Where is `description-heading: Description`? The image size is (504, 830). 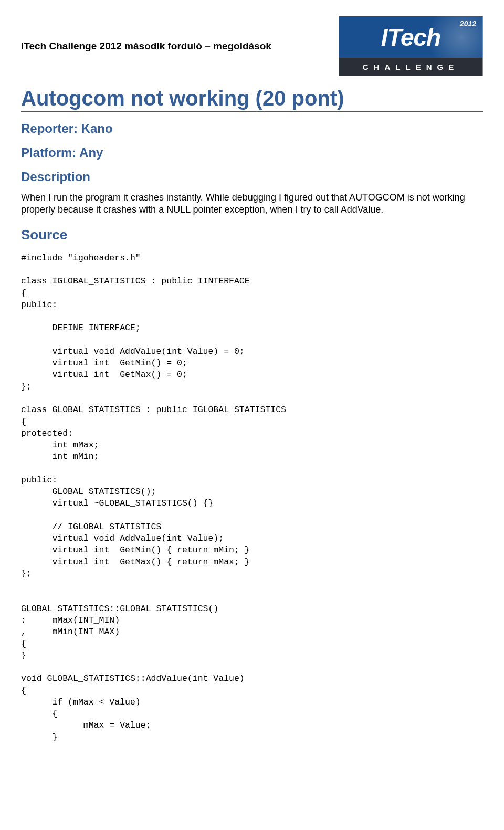
description-heading: Description is located at coordinates (252, 177).